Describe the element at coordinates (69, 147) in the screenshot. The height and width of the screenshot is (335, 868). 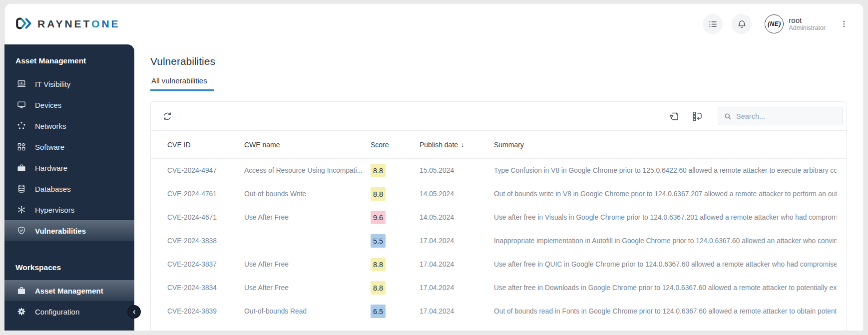
I see `sidebar-item-software: Software` at that location.